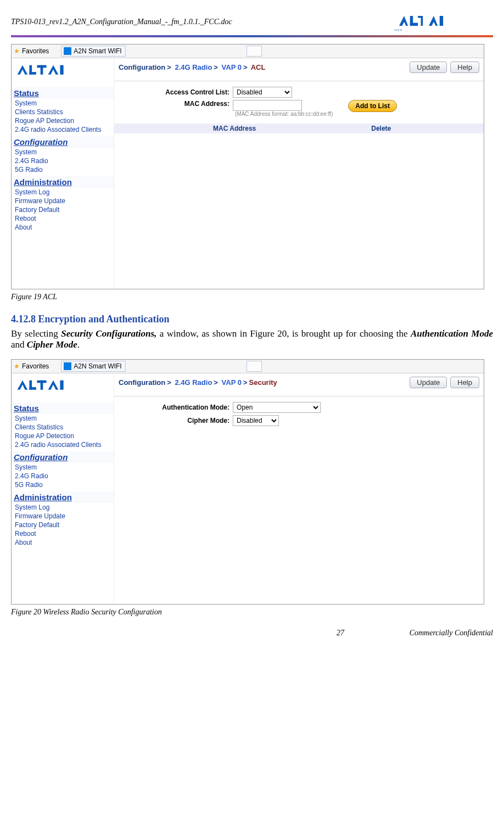 This screenshot has width=504, height=839. Describe the element at coordinates (267, 105) in the screenshot. I see `mac-address-input` at that location.